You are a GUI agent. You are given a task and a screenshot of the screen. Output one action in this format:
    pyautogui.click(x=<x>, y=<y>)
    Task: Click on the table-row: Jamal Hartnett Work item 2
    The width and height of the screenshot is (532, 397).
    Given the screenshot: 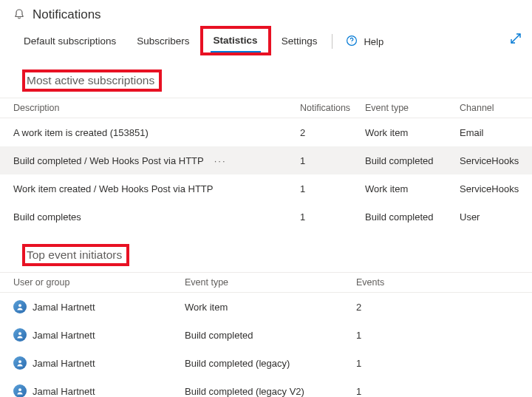 What is the action you would take?
    pyautogui.click(x=266, y=307)
    